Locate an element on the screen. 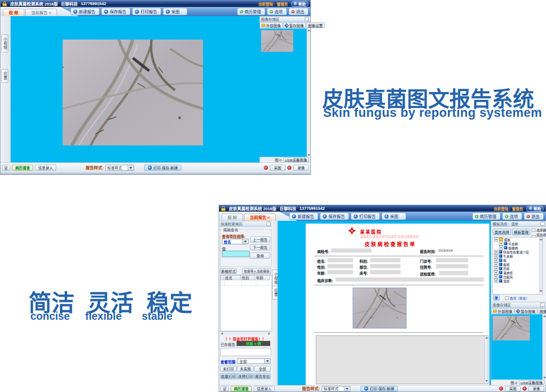  export-report-button: 报告导出 is located at coordinates (262, 376).